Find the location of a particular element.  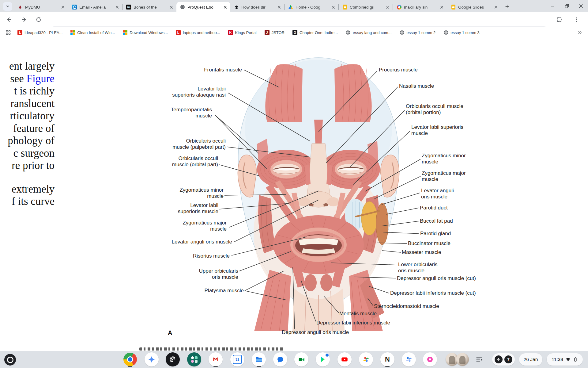

update-arrow-icon is located at coordinates (499, 359).